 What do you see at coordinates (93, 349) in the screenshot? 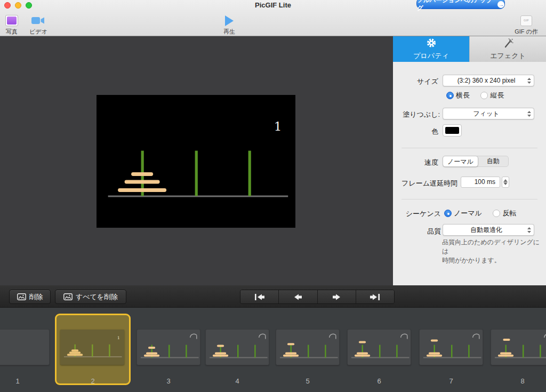
I see `filmstrip-frame-selected: 1` at bounding box center [93, 349].